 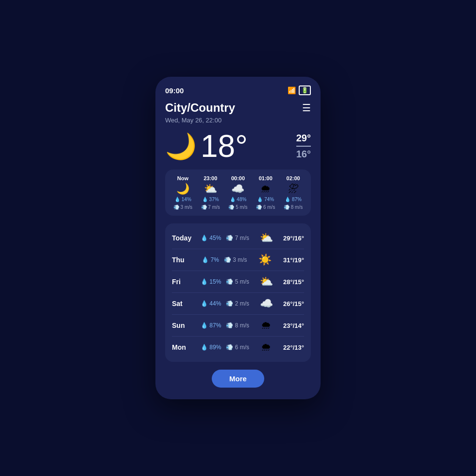 What do you see at coordinates (238, 260) in the screenshot?
I see `day-row: Thu 💧 7% 💨 3 m/s ☀️ 31°/19°` at bounding box center [238, 260].